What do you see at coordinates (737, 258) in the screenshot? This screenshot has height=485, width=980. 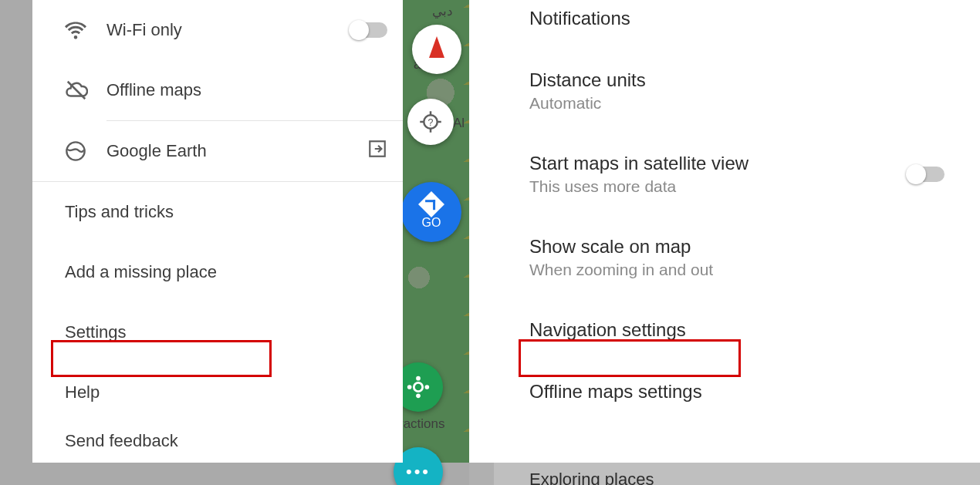 I see `setting-show-scale: Show scale on map When zooming in and ou…` at bounding box center [737, 258].